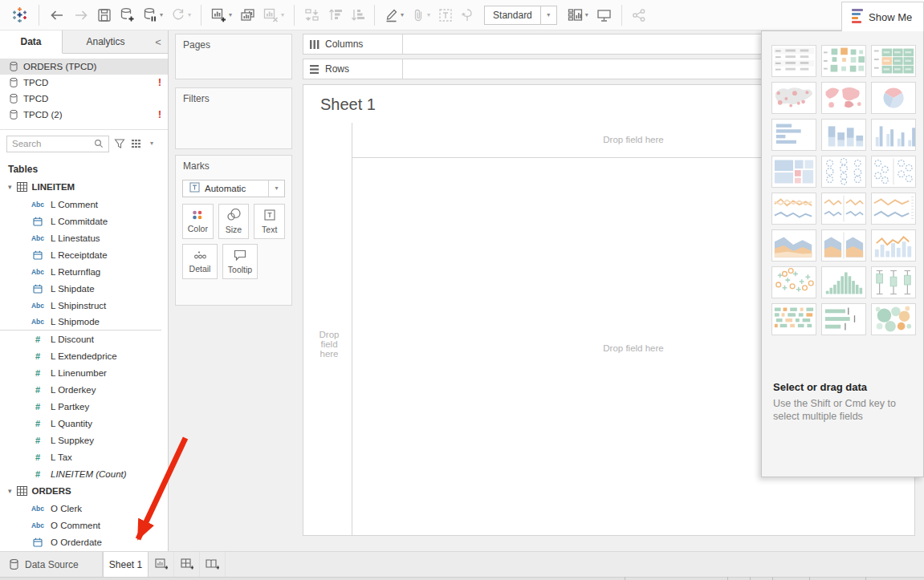  I want to click on sheet-1-tab: Sheet 1, so click(125, 565).